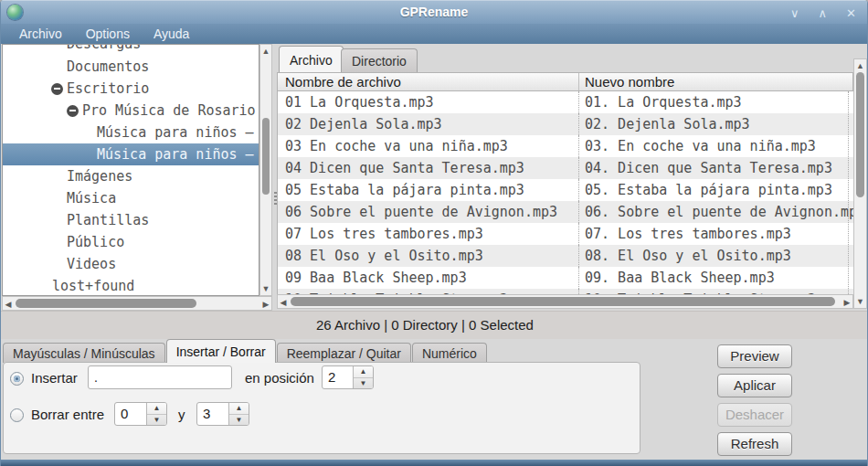  What do you see at coordinates (131, 154) in the screenshot?
I see `tree-item-selected: Música para niños –` at bounding box center [131, 154].